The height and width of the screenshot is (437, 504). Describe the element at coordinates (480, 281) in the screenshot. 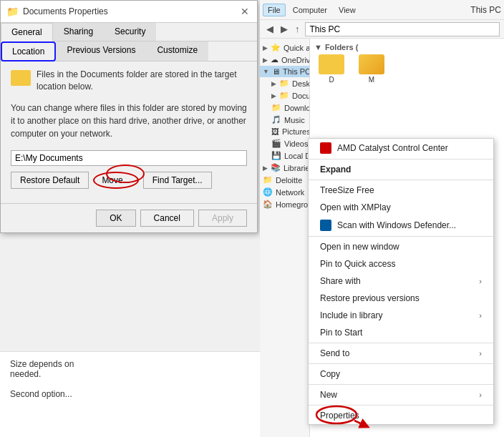

I see `submenu-arrow-share: ›` at that location.